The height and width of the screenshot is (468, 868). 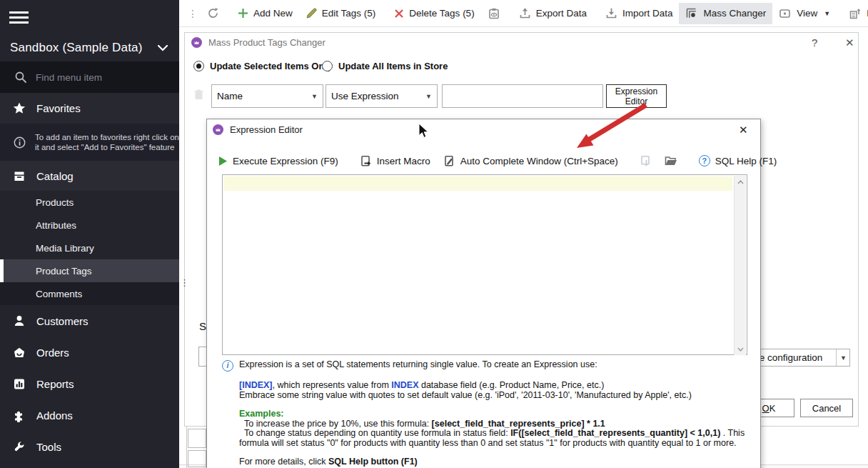 What do you see at coordinates (90, 48) in the screenshot?
I see `store-selector: Sandbox (Sample Data)` at bounding box center [90, 48].